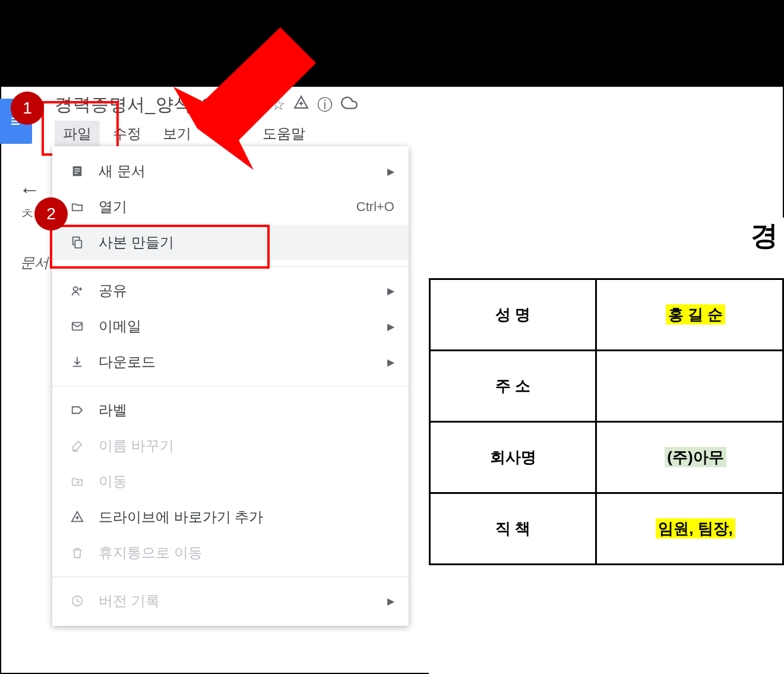  What do you see at coordinates (607, 529) in the screenshot?
I see `table-row: 직 책 임원, 팀장,` at bounding box center [607, 529].